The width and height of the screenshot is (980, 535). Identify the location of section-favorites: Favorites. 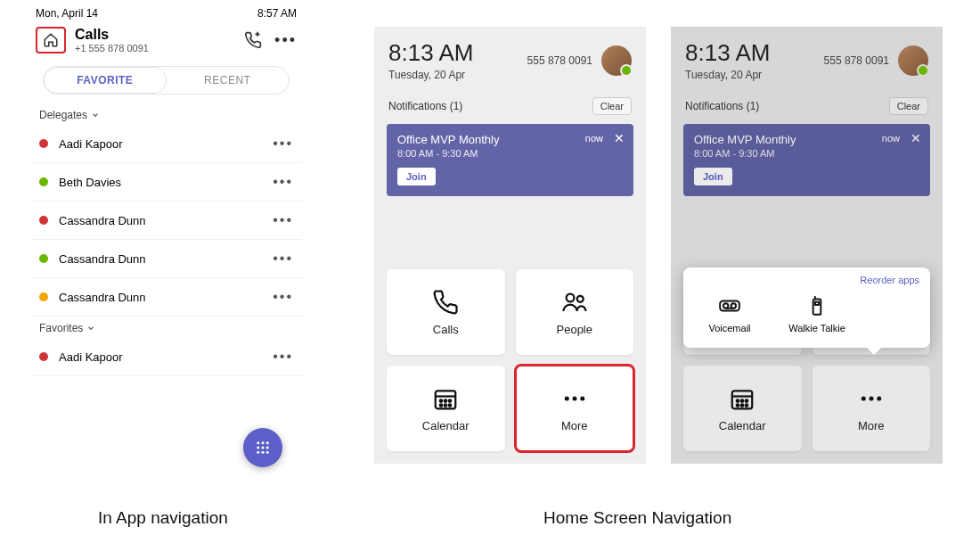
(166, 327).